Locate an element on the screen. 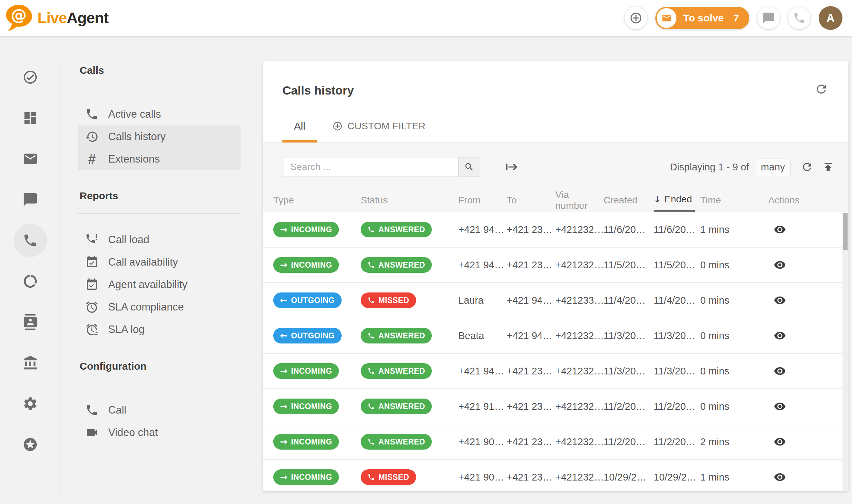 Image resolution: width=852 pixels, height=504 pixels. cell-ended: 11/6/20… is located at coordinates (677, 230).